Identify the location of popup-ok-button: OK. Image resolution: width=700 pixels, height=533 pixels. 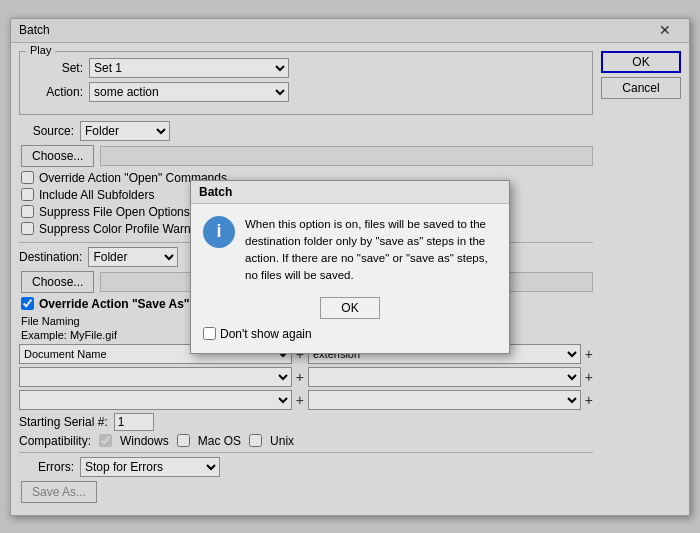
(350, 308).